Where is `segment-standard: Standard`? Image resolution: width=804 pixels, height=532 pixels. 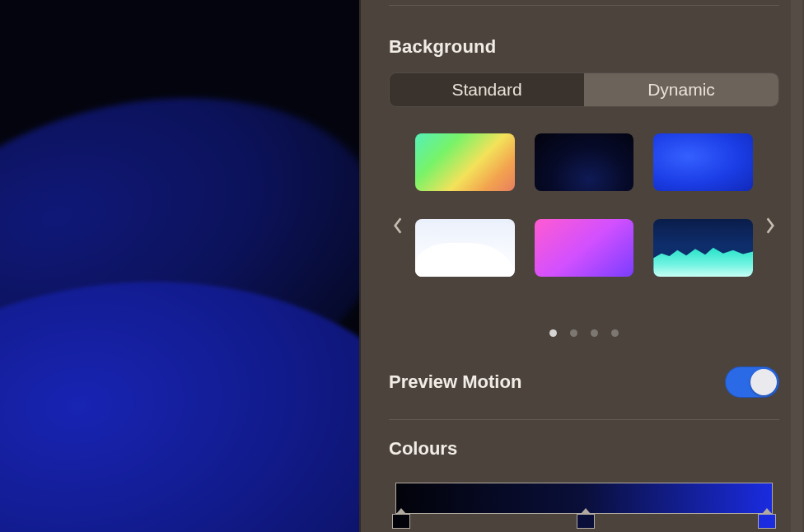
segment-standard: Standard is located at coordinates (487, 90).